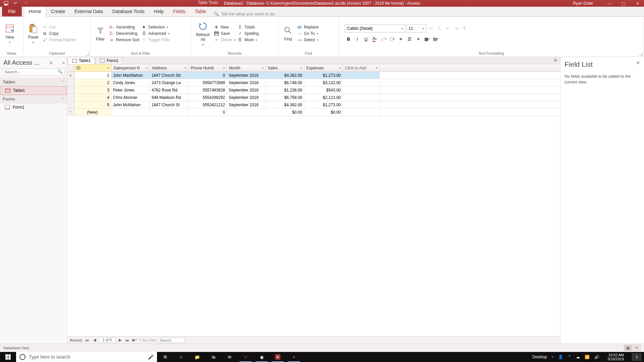 This screenshot has width=644, height=362. I want to click on chrome-button: ◉, so click(262, 357).